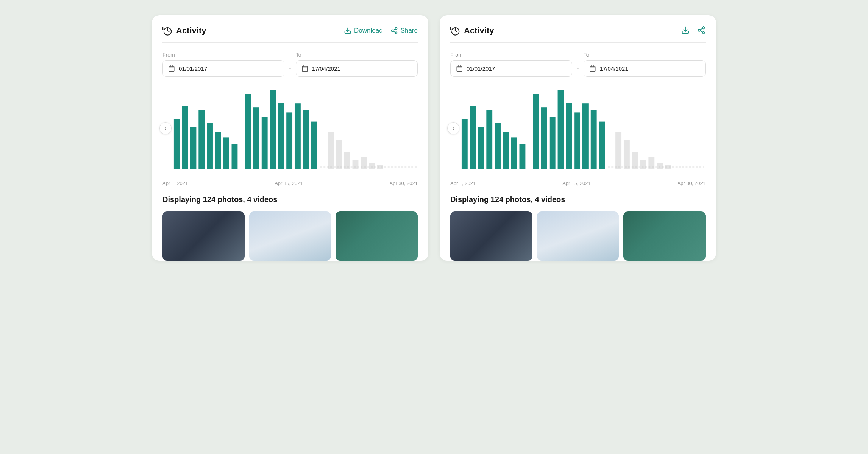 The image size is (868, 454). Describe the element at coordinates (614, 69) in the screenshot. I see `to-date-value-right: 17/04/2021` at that location.